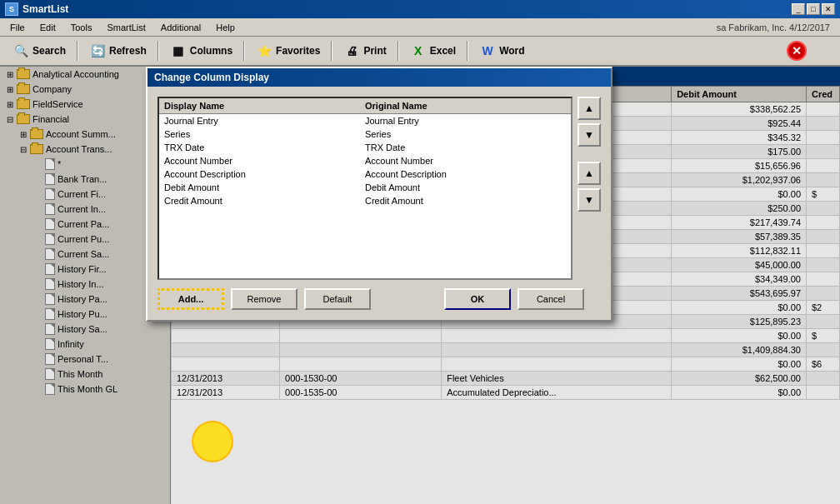  What do you see at coordinates (264, 299) in the screenshot?
I see `remove-button: Remove` at bounding box center [264, 299].